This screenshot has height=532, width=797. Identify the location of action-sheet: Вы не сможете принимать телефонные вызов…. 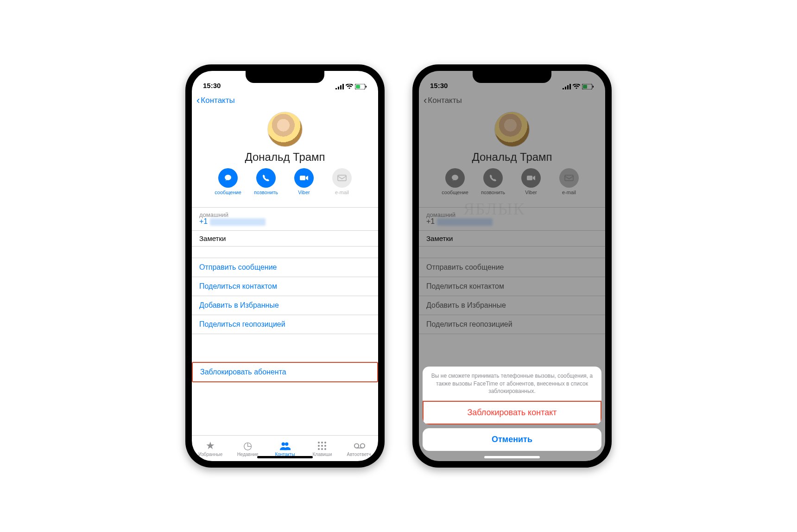
(512, 396).